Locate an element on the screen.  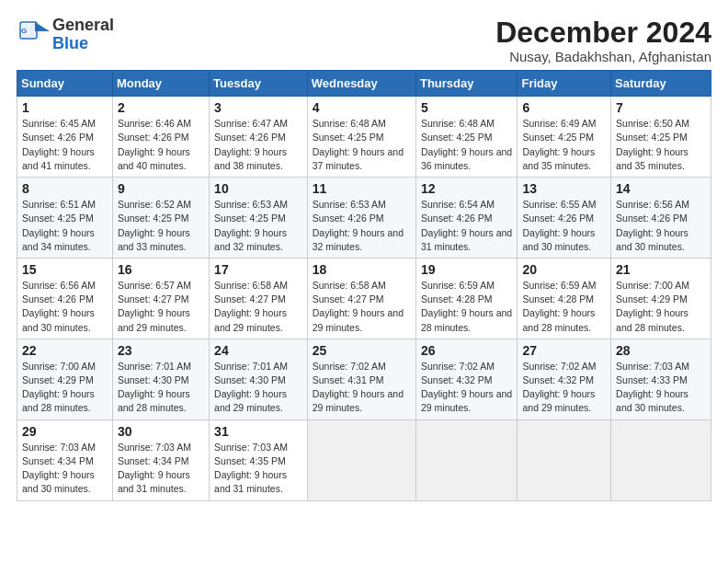
day-info: Sunrise: 6:52 AMSunset: 4:25 PMDaylight:… is located at coordinates (161, 226).